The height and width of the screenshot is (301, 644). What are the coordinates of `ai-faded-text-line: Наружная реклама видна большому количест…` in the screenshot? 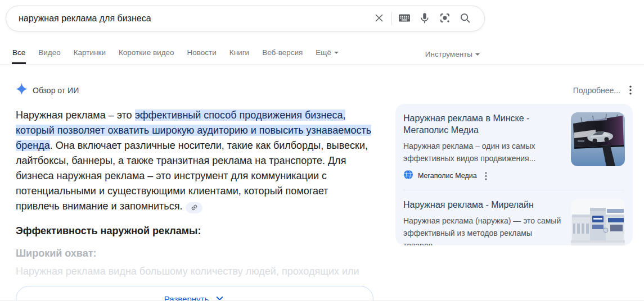 It's located at (195, 272).